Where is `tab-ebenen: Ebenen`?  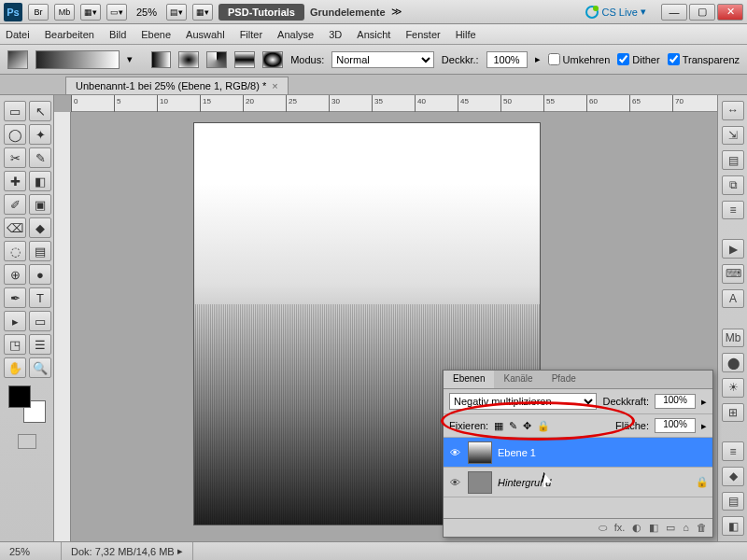 tab-ebenen: Ebenen is located at coordinates (469, 379).